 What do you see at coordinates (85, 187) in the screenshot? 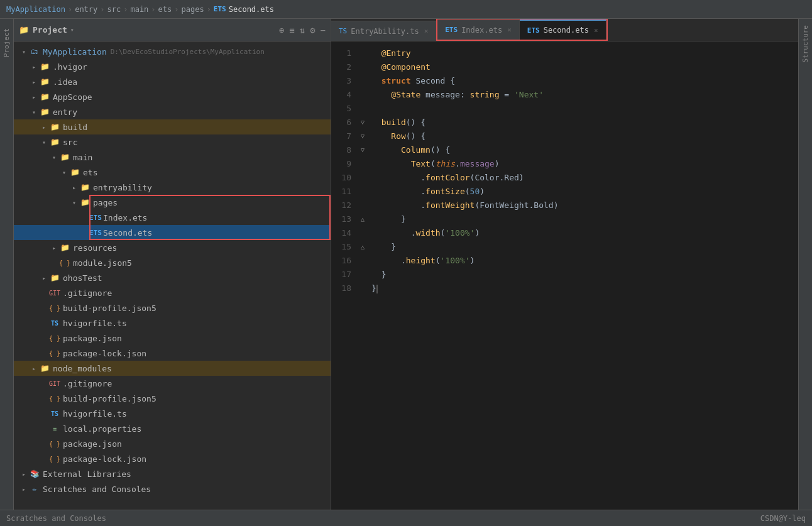
I see `entryability-icon: 📁` at bounding box center [85, 187].